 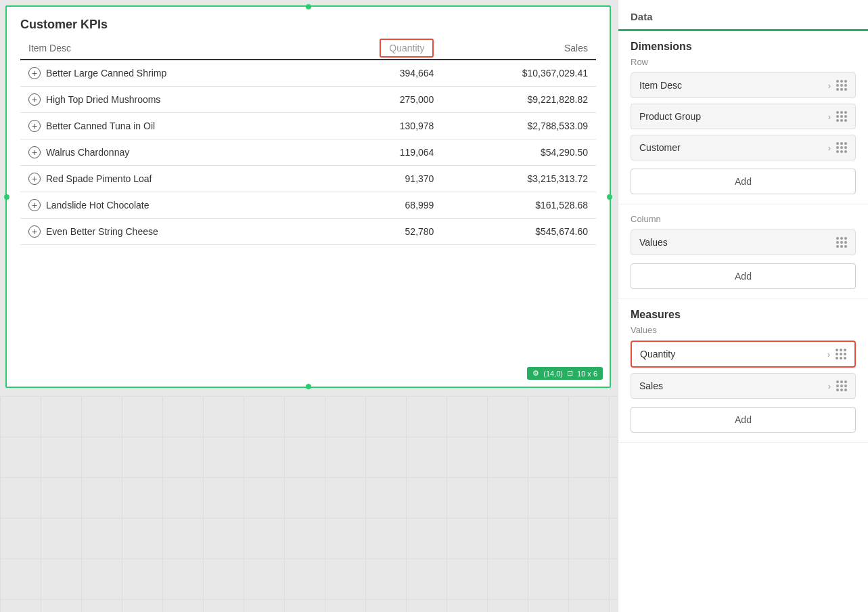 What do you see at coordinates (743, 116) in the screenshot?
I see `product-group-dimension: Product Group ›` at bounding box center [743, 116].